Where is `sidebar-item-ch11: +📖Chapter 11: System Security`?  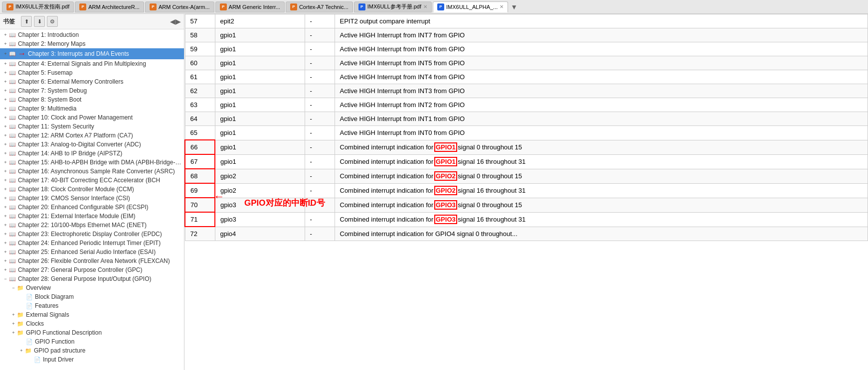
sidebar-item-ch11: +📖Chapter 11: System Security is located at coordinates (92, 126).